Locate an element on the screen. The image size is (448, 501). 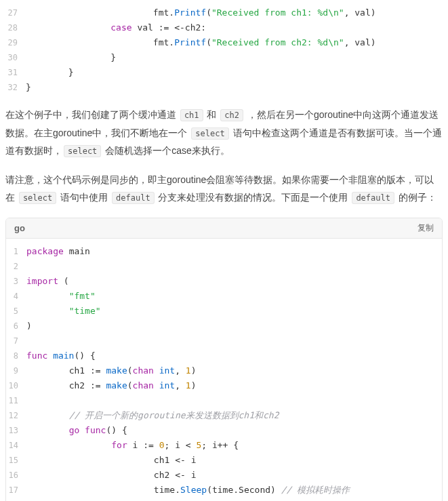
line-number: 14 is located at coordinates (16, 445).